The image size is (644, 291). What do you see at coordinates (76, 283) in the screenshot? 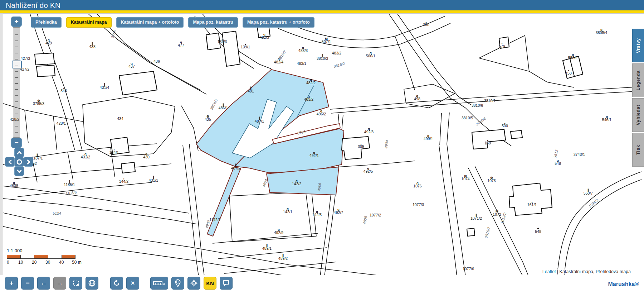
I see `zoom-extent-button` at bounding box center [76, 283].